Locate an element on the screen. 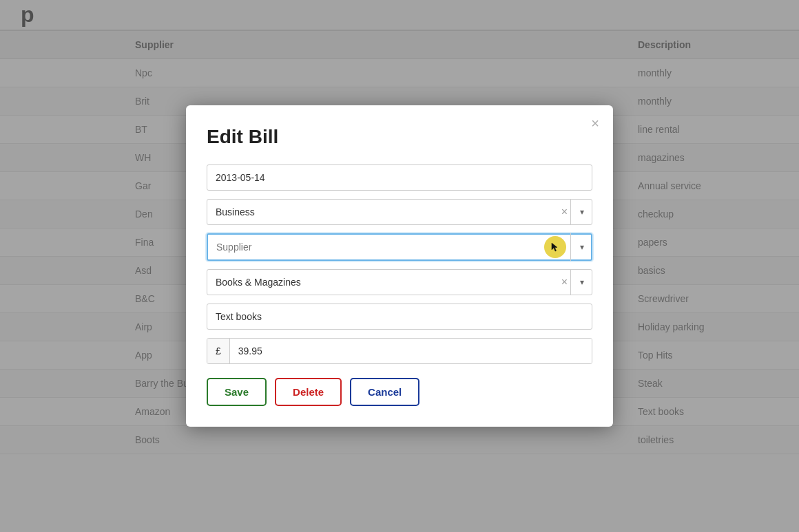 This screenshot has width=799, height=532. subcategory-dropdown-icon: ▾ is located at coordinates (581, 282).